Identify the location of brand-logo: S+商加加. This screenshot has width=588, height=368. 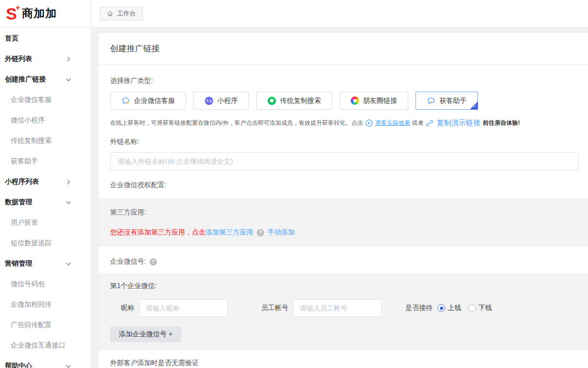
(45, 14).